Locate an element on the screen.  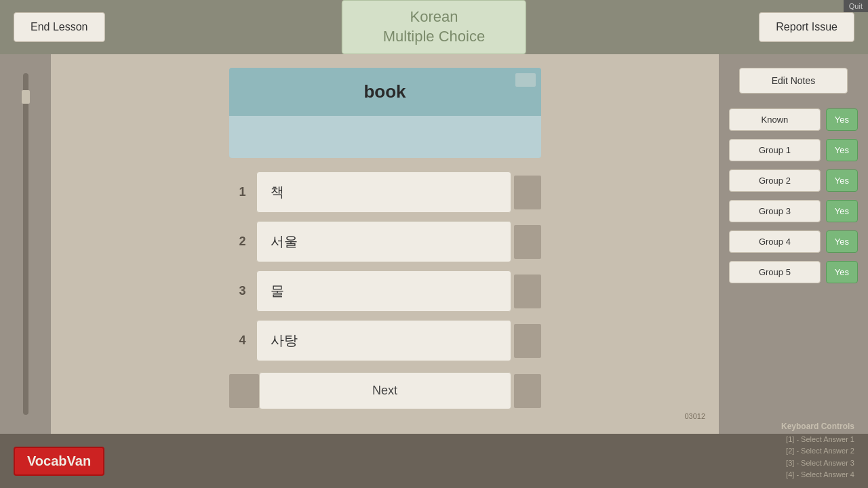
keyboard-control-4: [4] - Select Answer 4 is located at coordinates (818, 475).